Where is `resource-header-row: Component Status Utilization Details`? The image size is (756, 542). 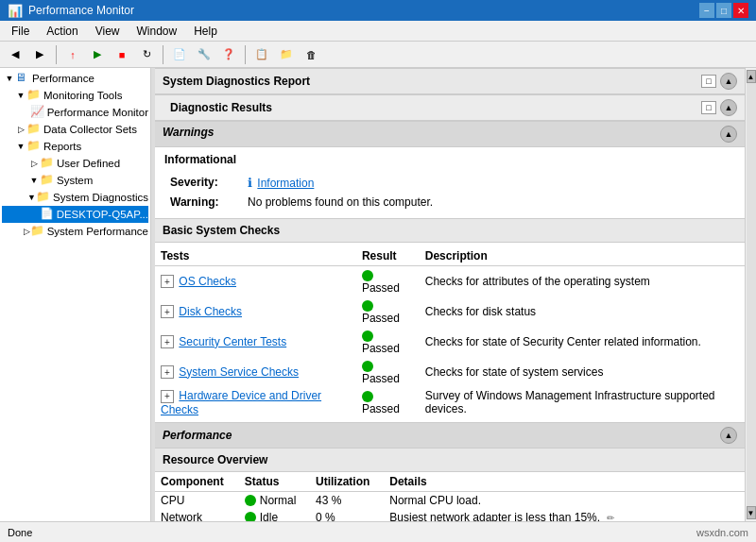
resource-header-row: Component Status Utilization Details is located at coordinates (450, 482).